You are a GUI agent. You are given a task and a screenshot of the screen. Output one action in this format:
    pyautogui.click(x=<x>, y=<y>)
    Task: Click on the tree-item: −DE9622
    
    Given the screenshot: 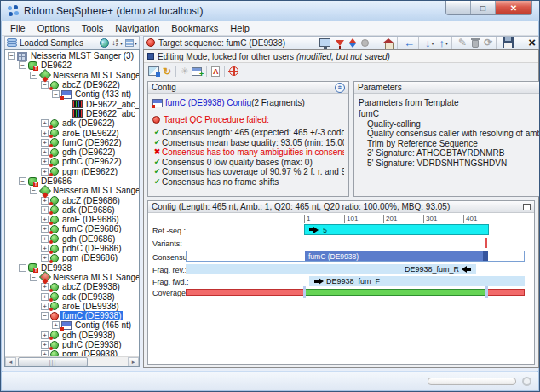 What is the action you would take?
    pyautogui.click(x=72, y=65)
    